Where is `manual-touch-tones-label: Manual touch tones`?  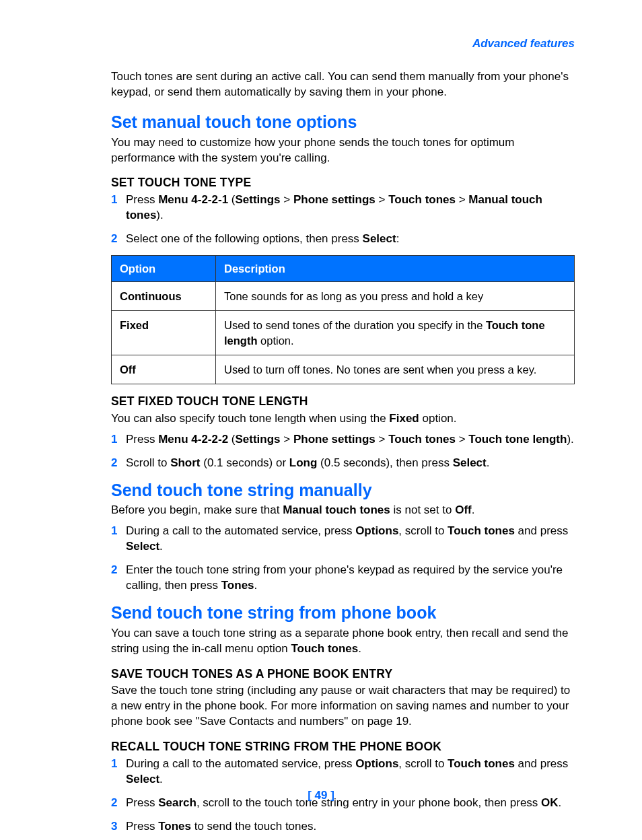 manual-touch-tones-label: Manual touch tones is located at coordinates (336, 510).